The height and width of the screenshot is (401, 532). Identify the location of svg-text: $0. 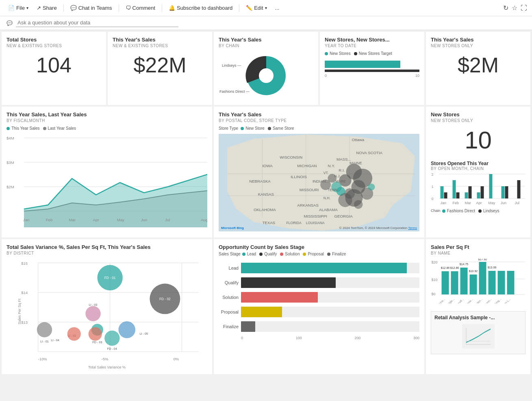
(434, 294).